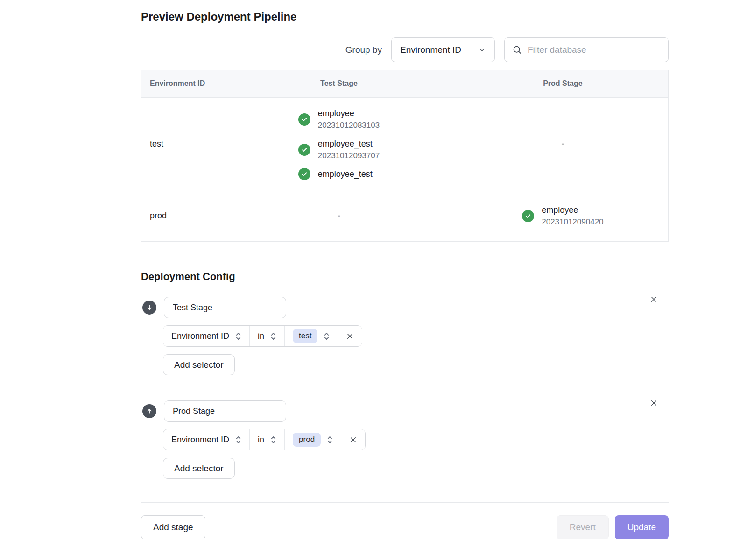 Image resolution: width=747 pixels, height=560 pixels. Describe the element at coordinates (641, 527) in the screenshot. I see `update-button: Update` at that location.